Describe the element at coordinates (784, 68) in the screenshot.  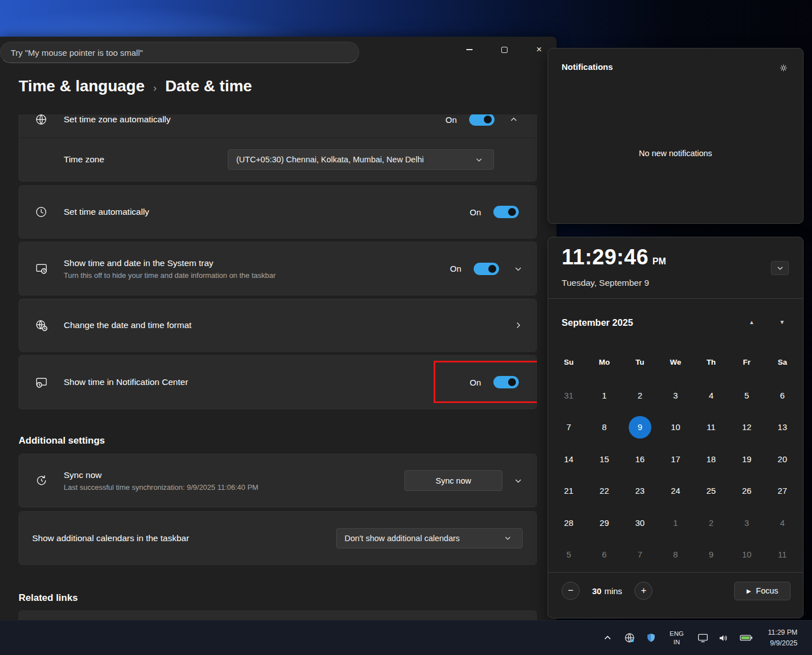
I see `notification-settings-icon` at that location.